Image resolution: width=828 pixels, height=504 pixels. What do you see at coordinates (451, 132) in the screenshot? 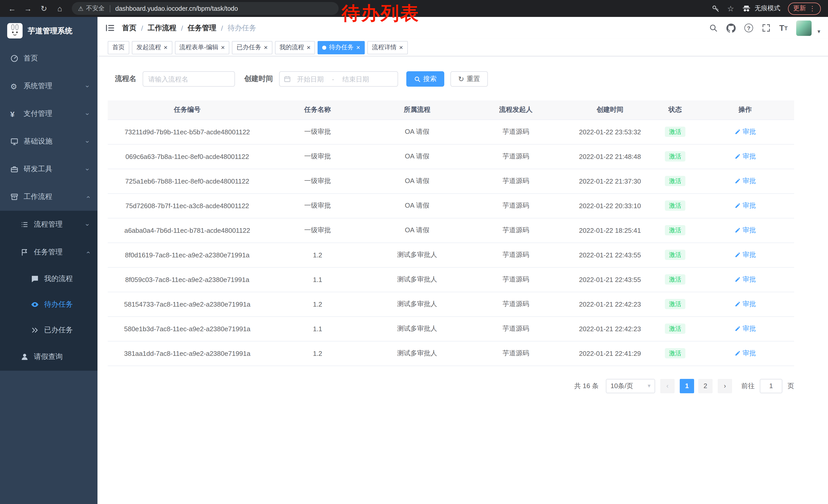
I see `table-row: 73211d9d-7b9b-11ec-b5b7-acde48001122一级审批…` at bounding box center [451, 132].